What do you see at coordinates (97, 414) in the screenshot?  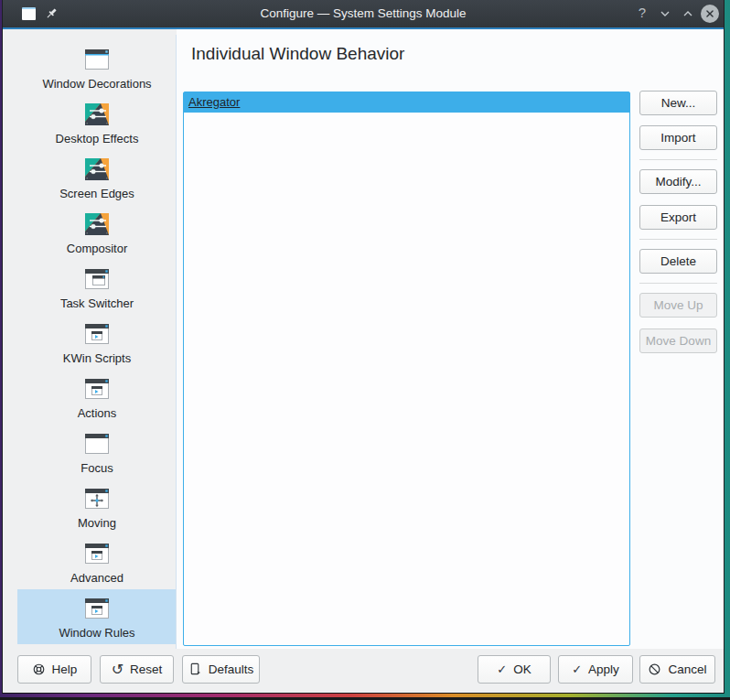 I see `sidebar-item-label: Actions` at bounding box center [97, 414].